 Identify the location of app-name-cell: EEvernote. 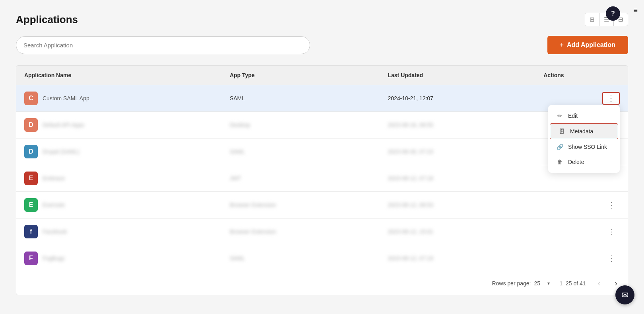
(119, 205).